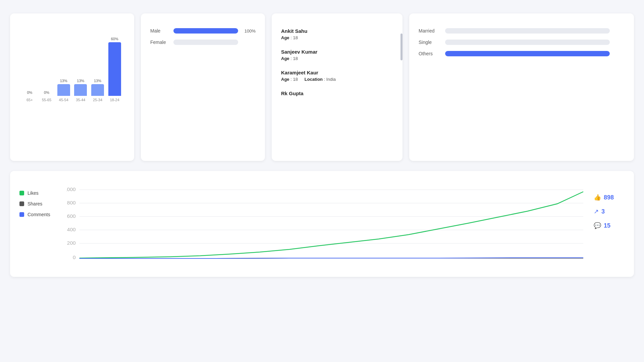 This screenshot has width=644, height=362. What do you see at coordinates (71, 203) in the screenshot?
I see `svg-text: 800` at bounding box center [71, 203].